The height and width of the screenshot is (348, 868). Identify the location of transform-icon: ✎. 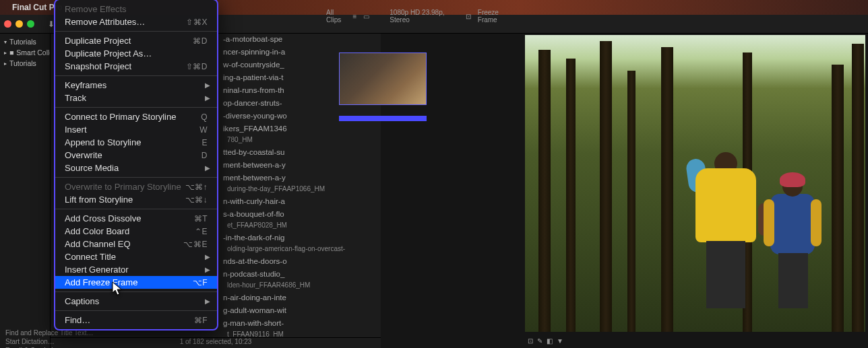
(540, 341).